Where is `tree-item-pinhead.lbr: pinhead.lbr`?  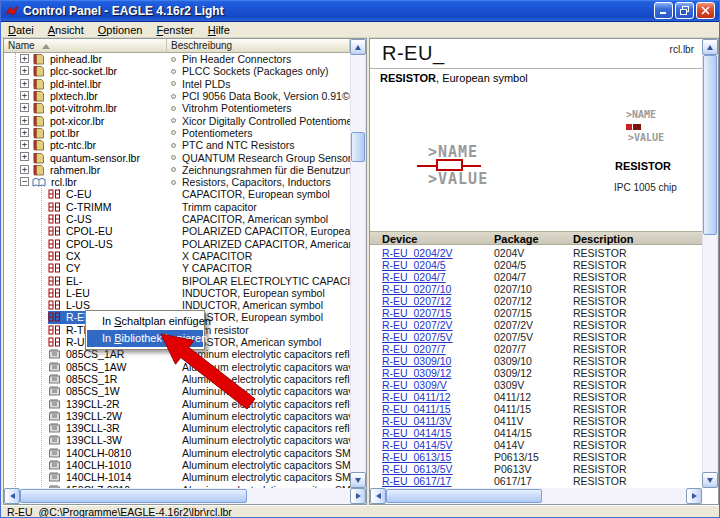 tree-item-pinhead.lbr: pinhead.lbr is located at coordinates (68, 59).